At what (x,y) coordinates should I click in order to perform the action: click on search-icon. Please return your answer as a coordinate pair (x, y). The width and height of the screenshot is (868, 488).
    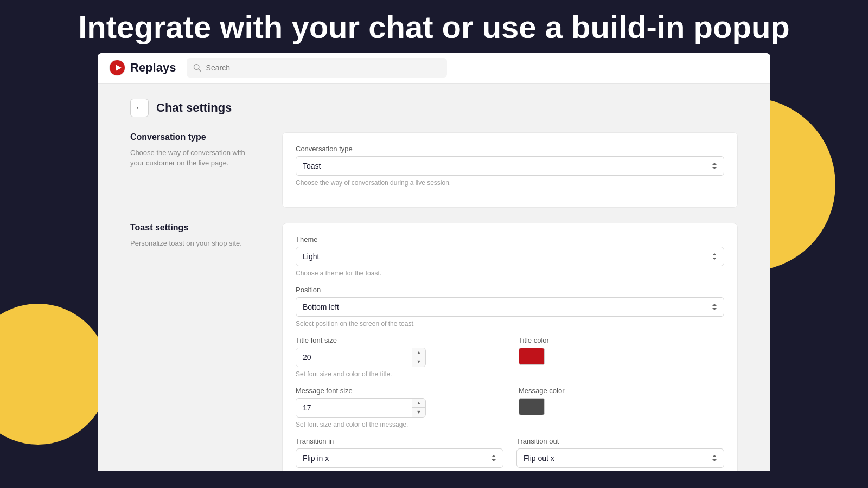
    Looking at the image, I should click on (197, 68).